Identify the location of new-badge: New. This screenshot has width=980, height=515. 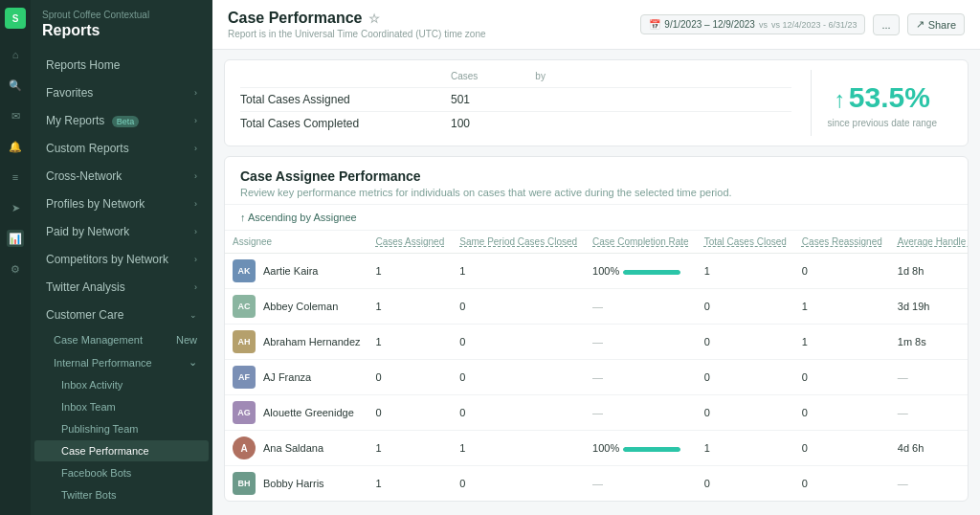
(187, 340).